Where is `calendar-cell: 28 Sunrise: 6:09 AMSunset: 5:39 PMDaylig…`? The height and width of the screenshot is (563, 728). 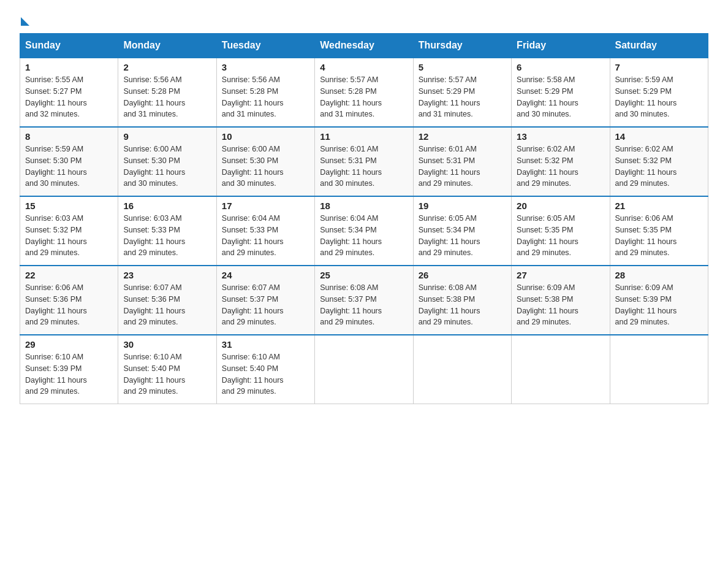
calendar-cell: 28 Sunrise: 6:09 AMSunset: 5:39 PMDaylig… is located at coordinates (659, 301).